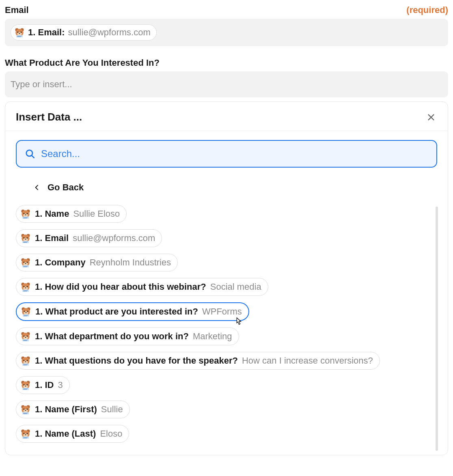 The height and width of the screenshot is (476, 453). What do you see at coordinates (52, 238) in the screenshot?
I see `data-item-label: 1. Email` at bounding box center [52, 238].